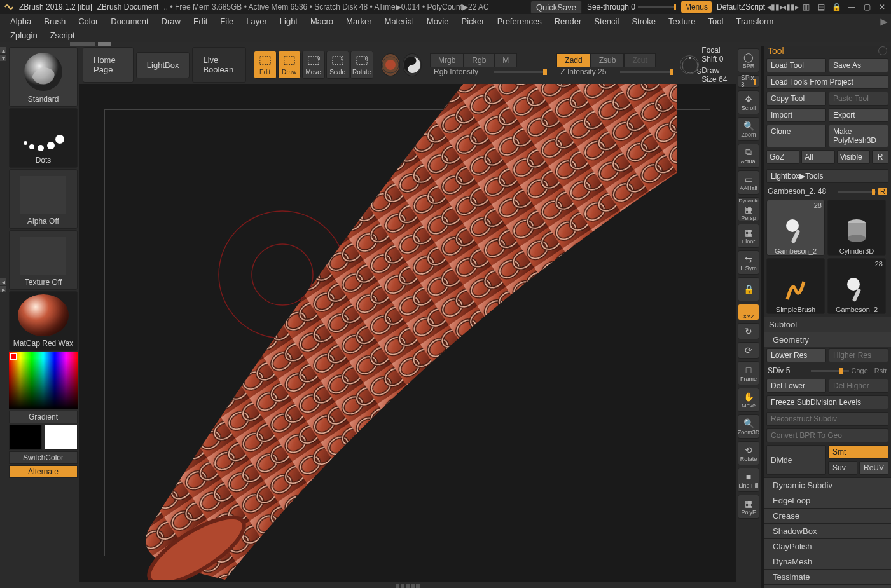 The image size is (891, 588). Describe the element at coordinates (749, 60) in the screenshot. I see `bpr-button: ◯BPR` at that location.